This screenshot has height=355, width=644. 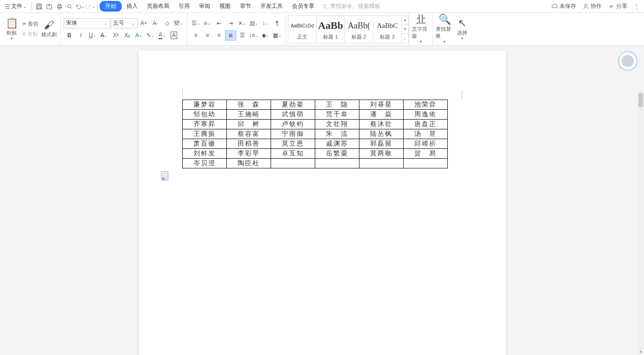 What do you see at coordinates (93, 35) in the screenshot?
I see `underline-button: U⌄` at bounding box center [93, 35].